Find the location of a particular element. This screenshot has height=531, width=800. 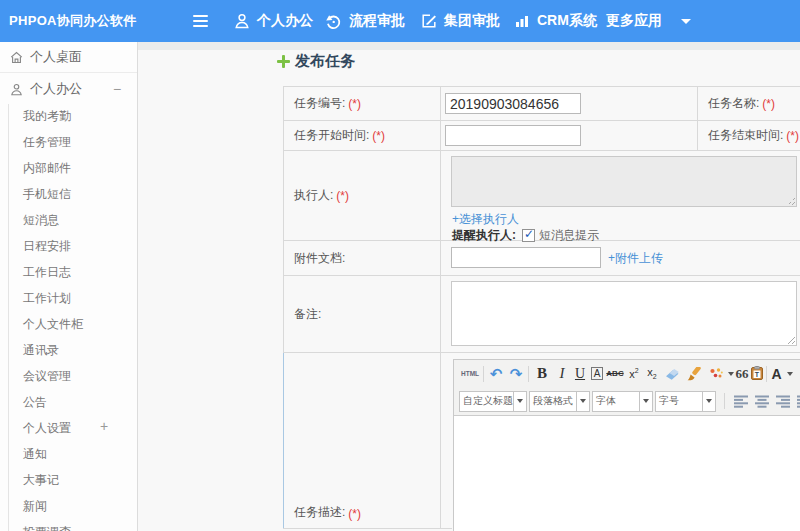

task-name-label: 任务名称:(*) is located at coordinates (748, 104).